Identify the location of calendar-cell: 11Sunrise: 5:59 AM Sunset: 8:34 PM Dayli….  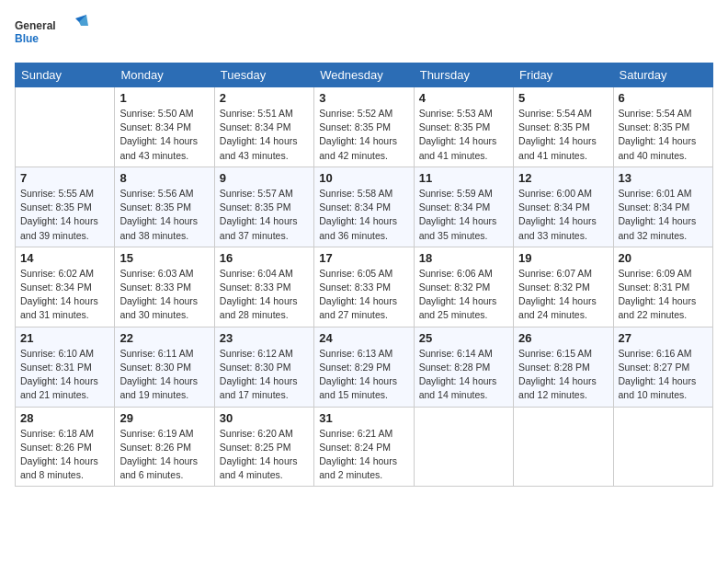
(463, 206).